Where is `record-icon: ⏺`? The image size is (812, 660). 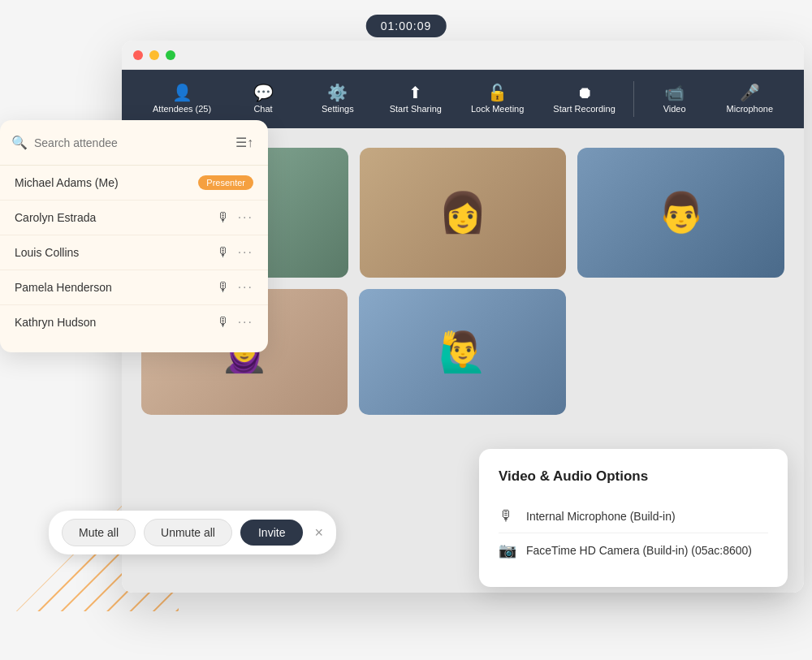 record-icon: ⏺ is located at coordinates (585, 93).